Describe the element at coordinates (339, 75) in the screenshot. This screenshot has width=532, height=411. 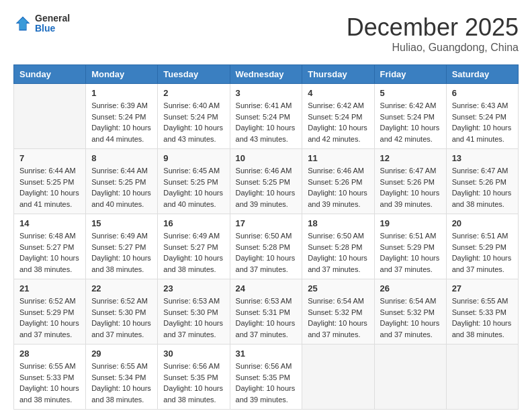
I see `weekday-header: Thursday` at that location.